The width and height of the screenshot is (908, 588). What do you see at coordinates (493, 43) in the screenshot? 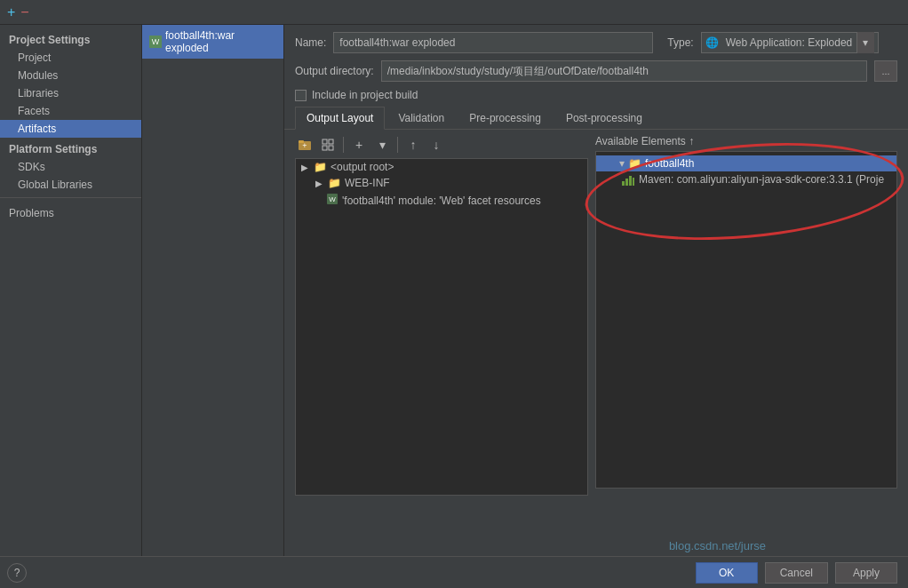
I see `name-input` at bounding box center [493, 43].